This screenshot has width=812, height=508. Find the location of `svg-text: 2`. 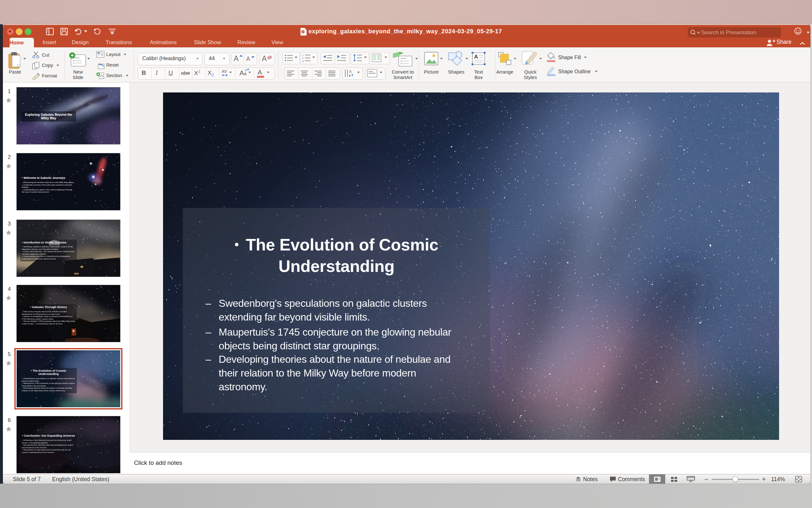

svg-text: 2 is located at coordinates (303, 58).